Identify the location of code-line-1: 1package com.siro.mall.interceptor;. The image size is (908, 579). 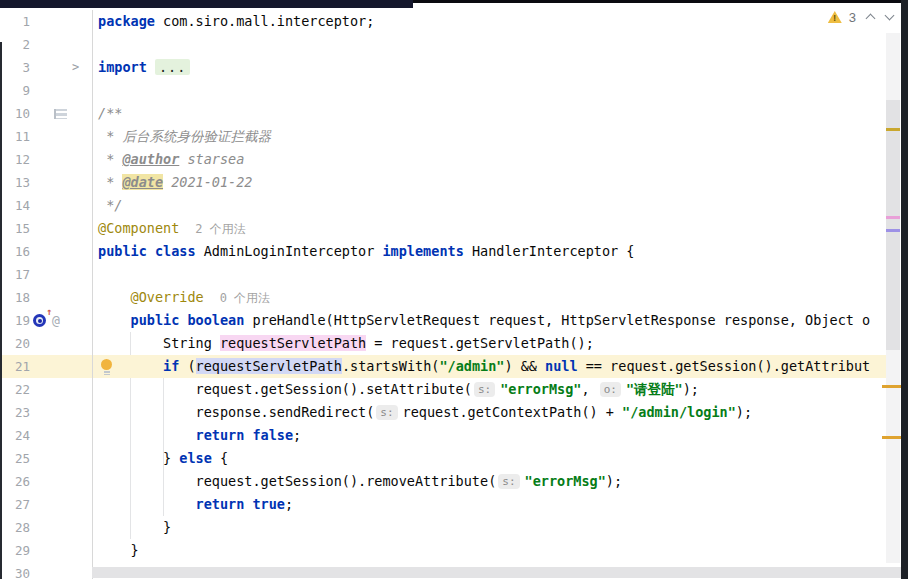
(443, 22).